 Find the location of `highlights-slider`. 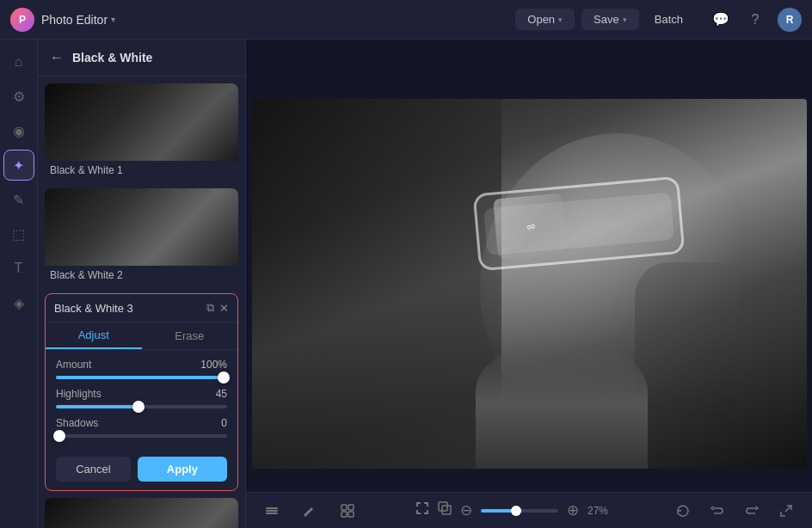

highlights-slider is located at coordinates (141, 407).